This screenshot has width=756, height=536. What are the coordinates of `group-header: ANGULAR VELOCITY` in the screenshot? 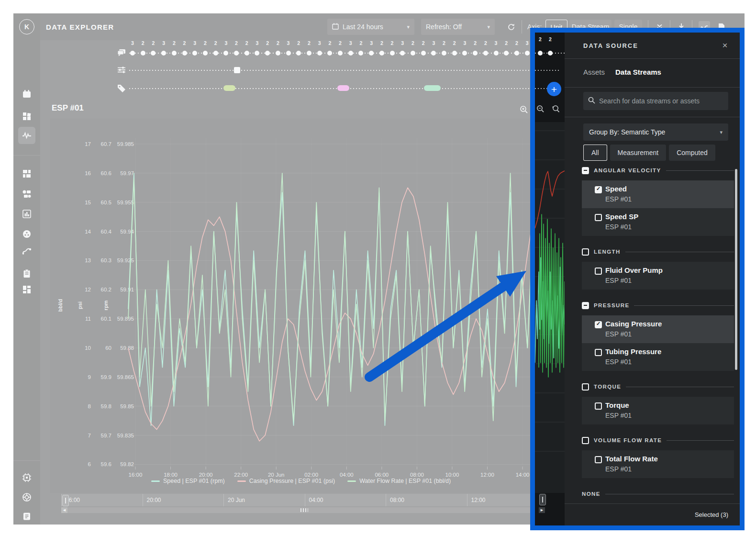 It's located at (658, 170).